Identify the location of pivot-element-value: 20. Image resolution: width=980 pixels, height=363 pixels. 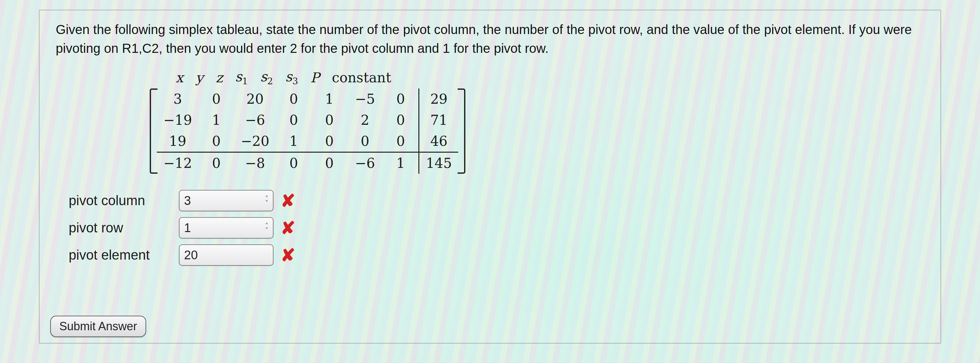
(226, 255).